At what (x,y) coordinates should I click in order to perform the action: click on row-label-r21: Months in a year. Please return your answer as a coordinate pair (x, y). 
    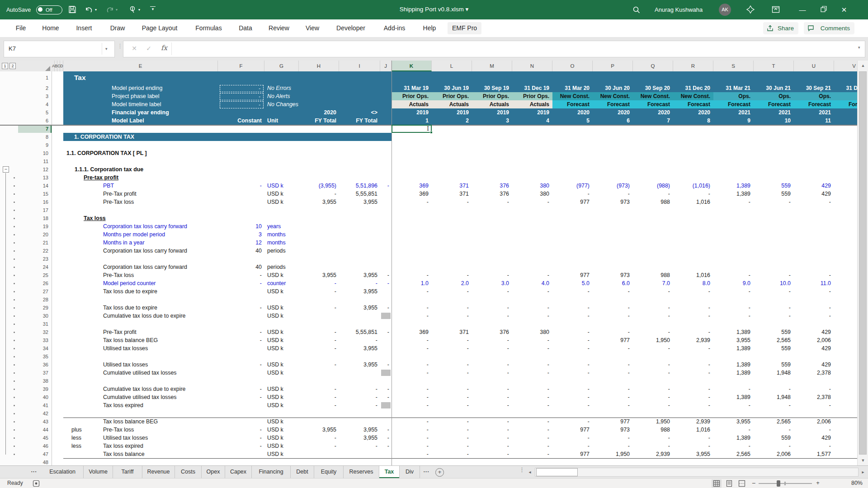
    Looking at the image, I should click on (160, 243).